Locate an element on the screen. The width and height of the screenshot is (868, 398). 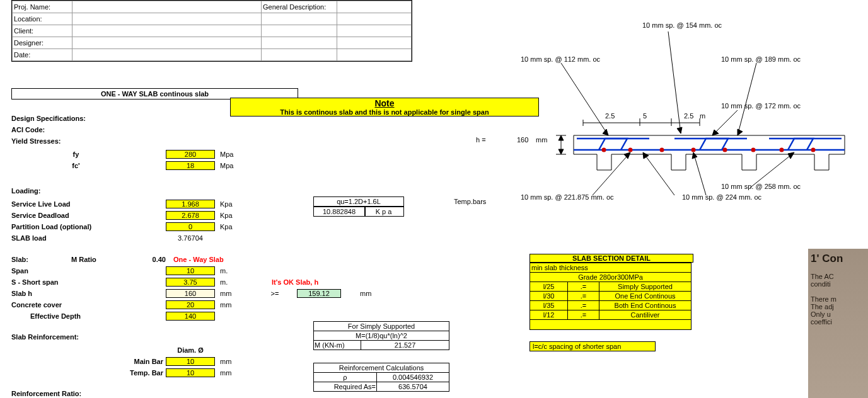
grade: Grade 280or300MPa is located at coordinates (611, 277).